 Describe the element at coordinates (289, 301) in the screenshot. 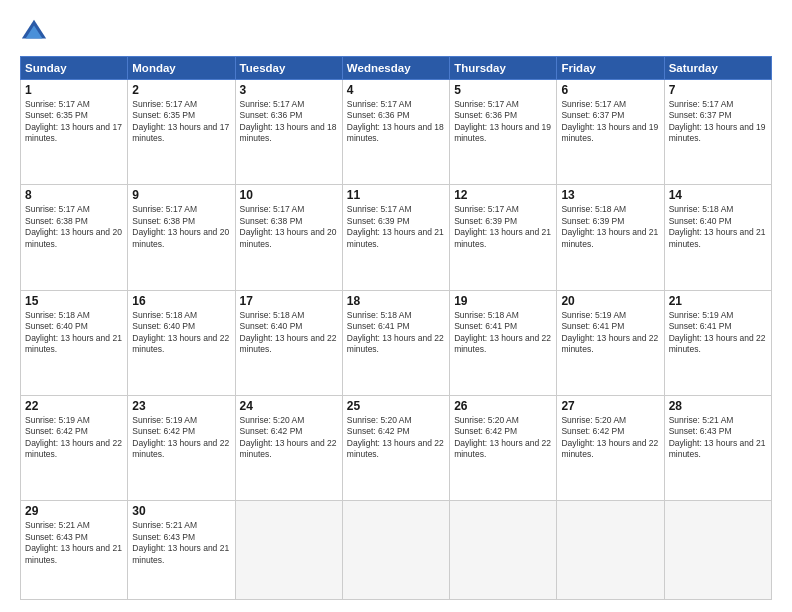

I see `day-number: 17` at that location.